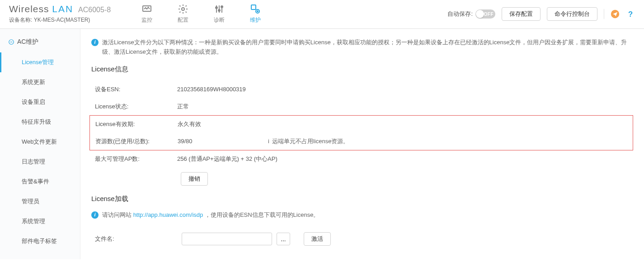 Image resolution: width=644 pixels, height=262 pixels. I want to click on brand-model: AC6005-8, so click(94, 10).